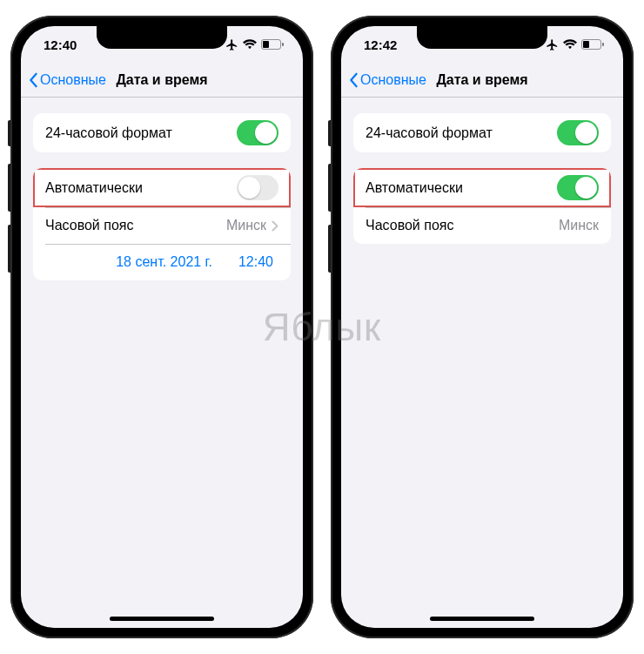 Image resolution: width=644 pixels, height=654 pixels. I want to click on status-time: 12:42, so click(380, 45).